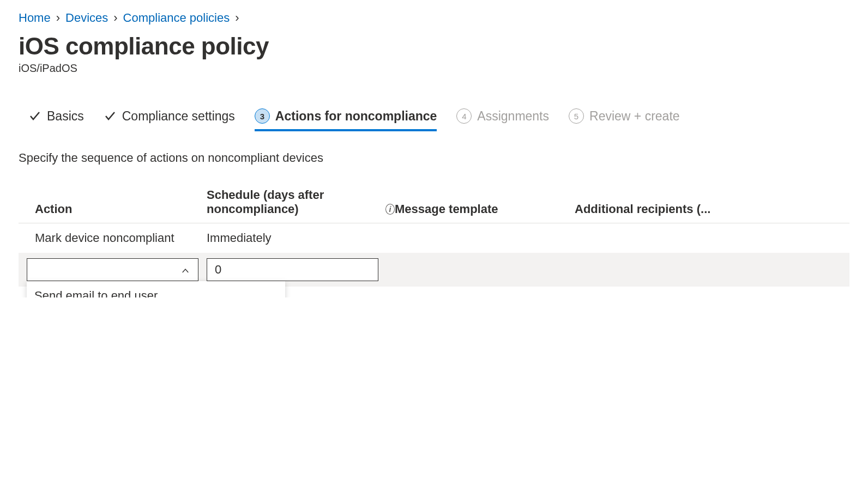  What do you see at coordinates (356, 117) in the screenshot?
I see `step-label: Actions for noncompliance` at bounding box center [356, 117].